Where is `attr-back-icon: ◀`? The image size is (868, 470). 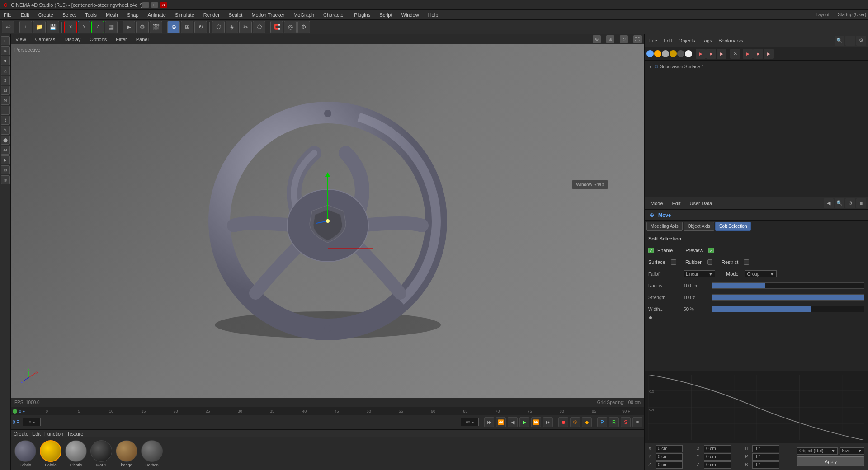 attr-back-icon: ◀ is located at coordinates (829, 203).